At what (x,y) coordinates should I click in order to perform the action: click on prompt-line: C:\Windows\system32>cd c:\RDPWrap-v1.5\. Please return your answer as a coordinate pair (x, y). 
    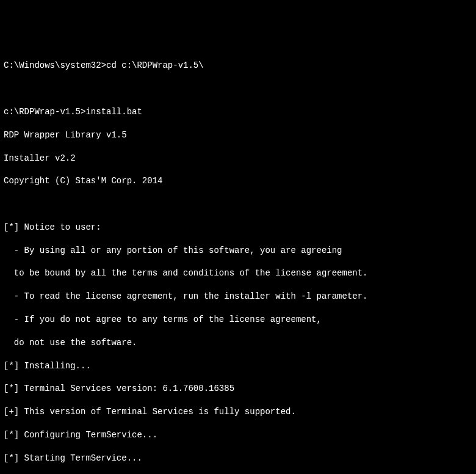
    Looking at the image, I should click on (238, 66).